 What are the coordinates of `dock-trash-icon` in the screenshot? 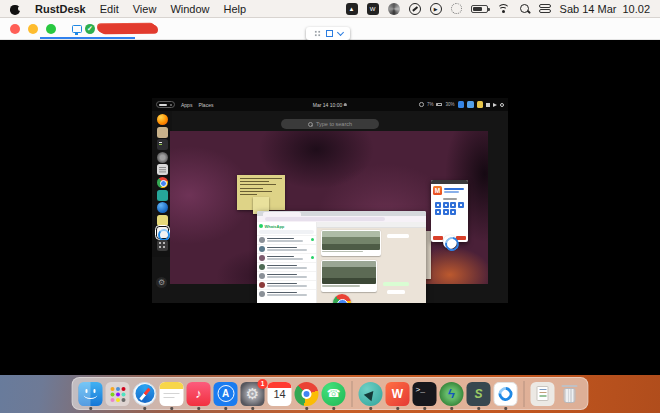 It's located at (570, 394).